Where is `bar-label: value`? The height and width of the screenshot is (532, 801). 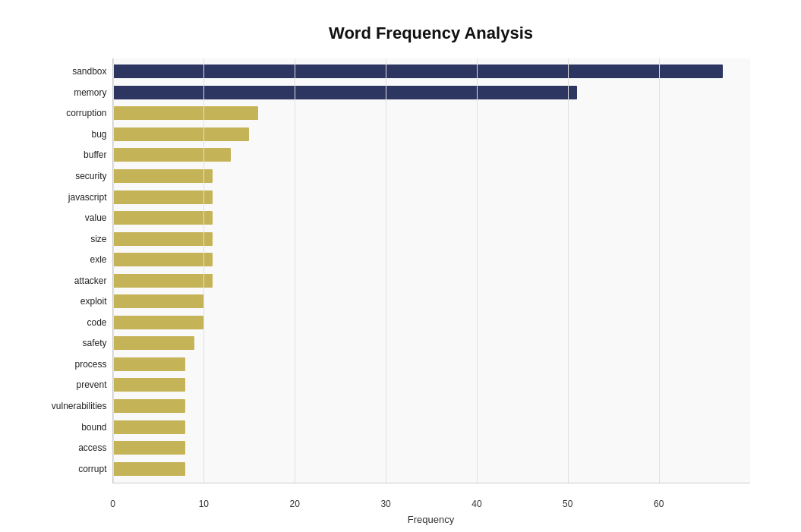 bar-label: value is located at coordinates (71, 218).